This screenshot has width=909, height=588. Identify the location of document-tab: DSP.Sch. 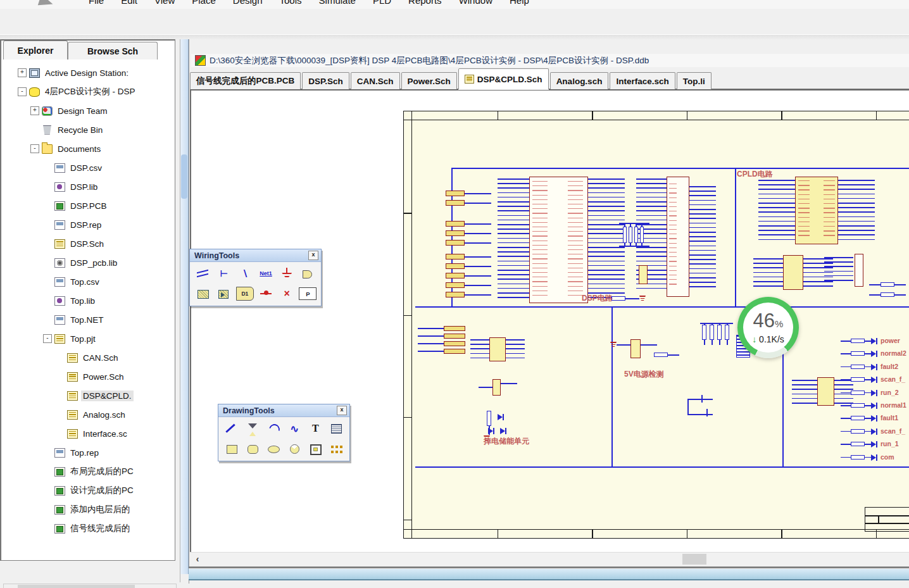
(325, 81).